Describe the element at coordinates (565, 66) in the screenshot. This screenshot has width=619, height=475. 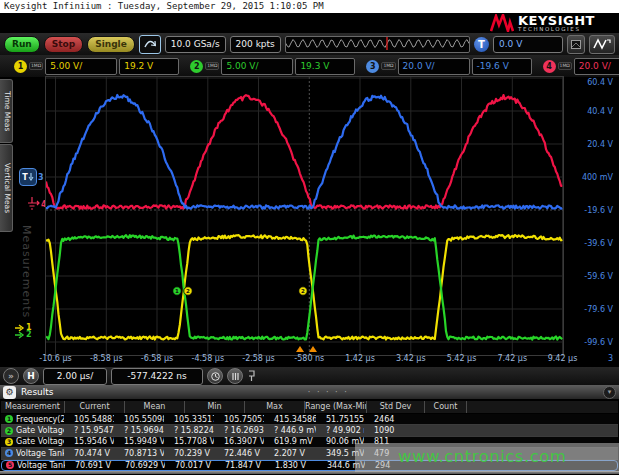
I see `channel-4-impedance: 1MΩ` at that location.